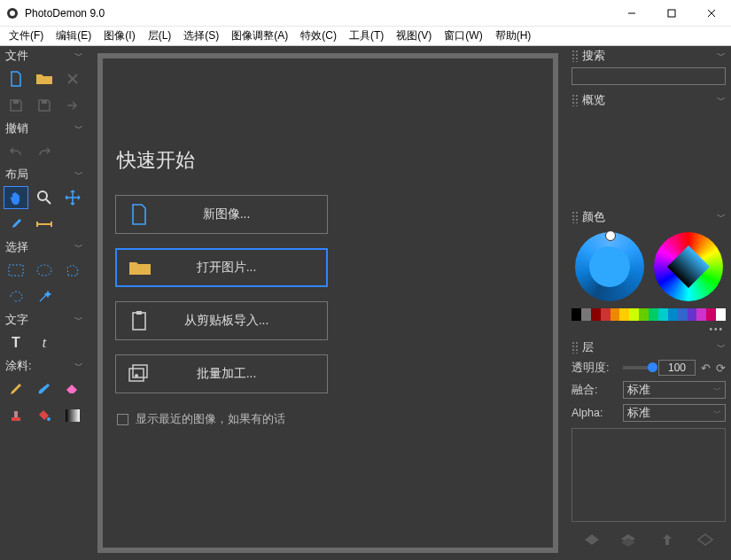 The width and height of the screenshot is (731, 560). Describe the element at coordinates (222, 268) in the screenshot. I see `quickstart-open-image-button: 打开图片...` at that location.